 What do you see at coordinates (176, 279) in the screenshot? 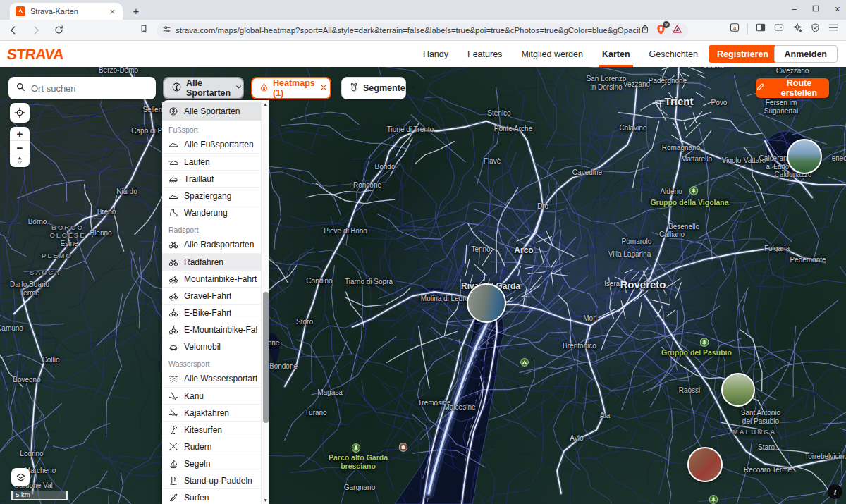
I see `mtb-icon` at bounding box center [176, 279].